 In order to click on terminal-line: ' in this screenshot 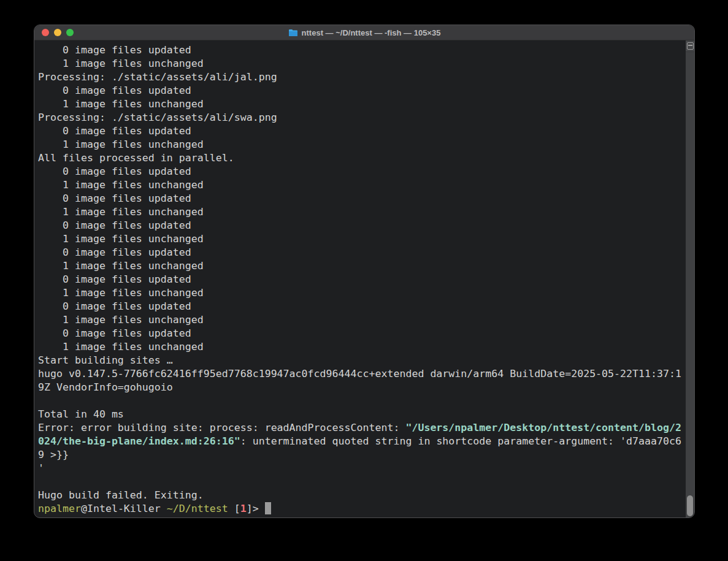, I will do `click(362, 468)`.